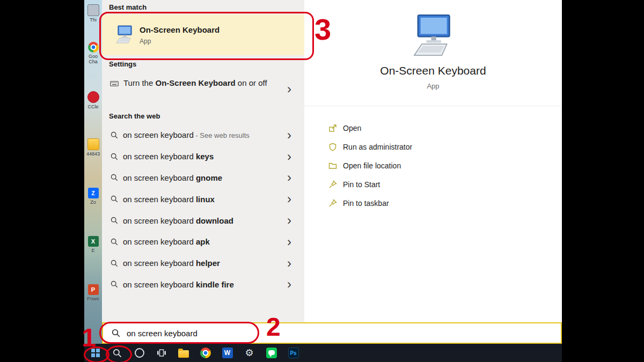 The height and width of the screenshot is (362, 644). I want to click on detail-action-list: Open Run as administrator Open file loca…, so click(370, 165).